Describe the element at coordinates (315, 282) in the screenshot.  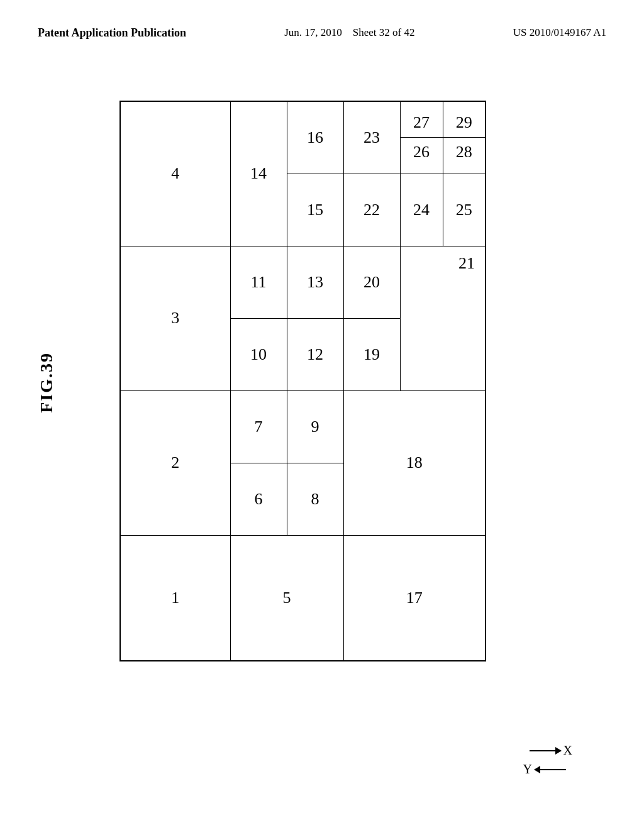
I see `cell-13: 13` at that location.